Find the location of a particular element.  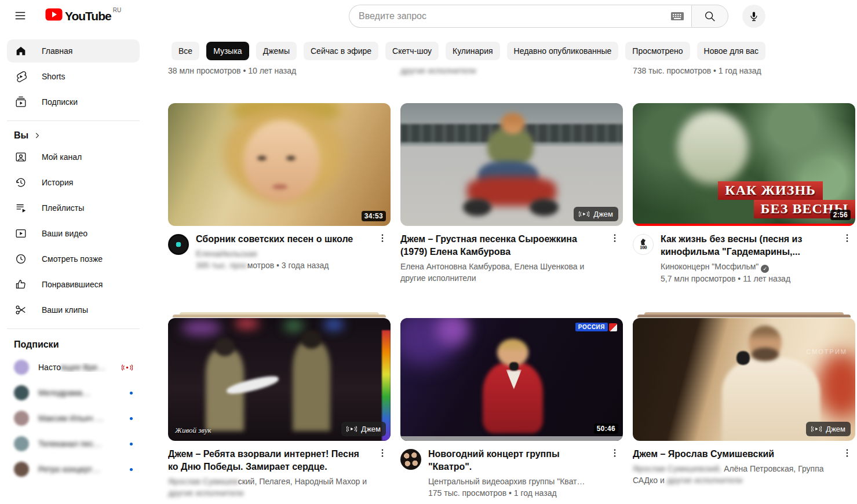

search-button is located at coordinates (710, 16).